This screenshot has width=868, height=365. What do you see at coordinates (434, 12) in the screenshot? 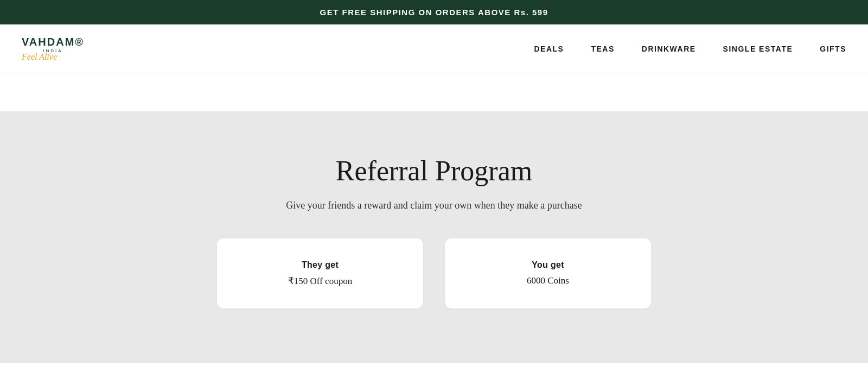
I see `announcement-text: GET FREE SHIPPING ON ORDERS ABOVE Rs. 59…` at bounding box center [434, 12].